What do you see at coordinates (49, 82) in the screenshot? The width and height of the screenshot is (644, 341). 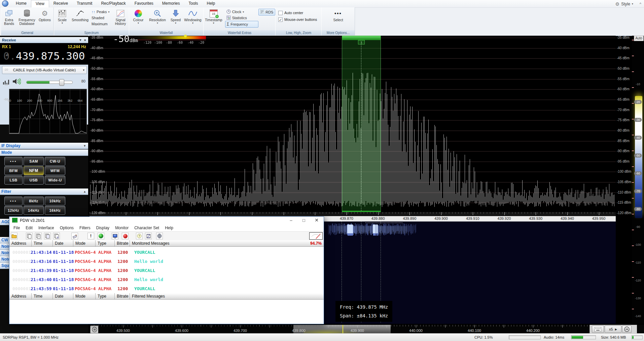 I see `volume-slider` at bounding box center [49, 82].